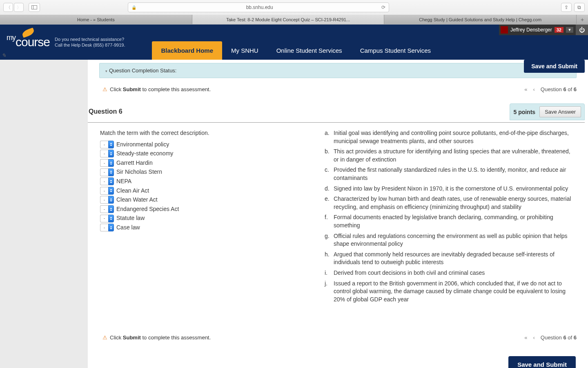  What do you see at coordinates (260, 7) in the screenshot?
I see `url-text: bb.snhu.edu` at bounding box center [260, 7].